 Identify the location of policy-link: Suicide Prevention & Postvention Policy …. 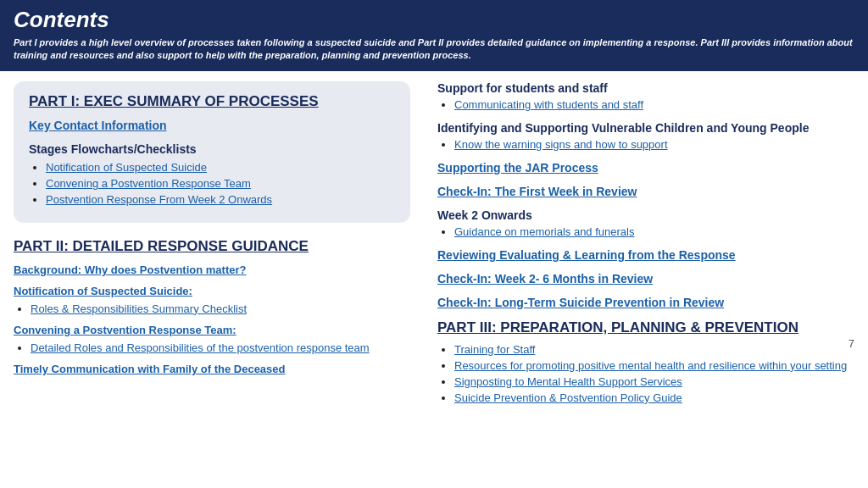
(568, 398).